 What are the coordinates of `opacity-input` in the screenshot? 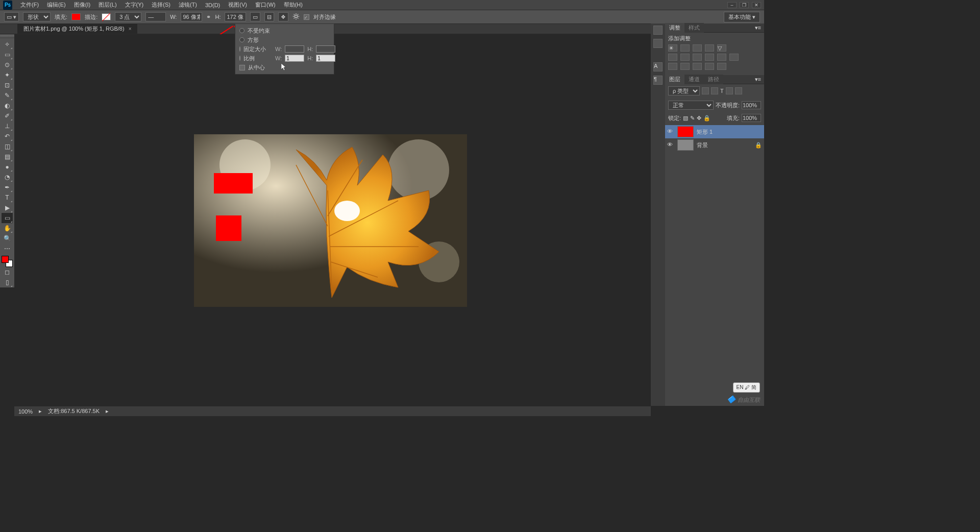 It's located at (751, 105).